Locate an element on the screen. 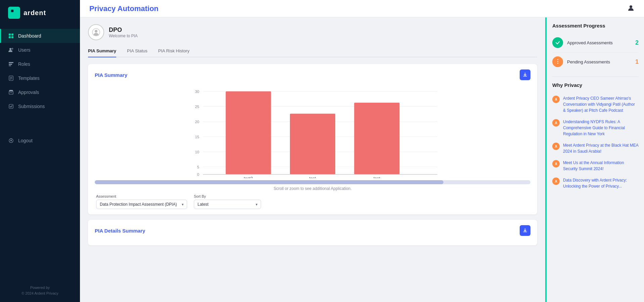  approved-count: 2 is located at coordinates (637, 43).